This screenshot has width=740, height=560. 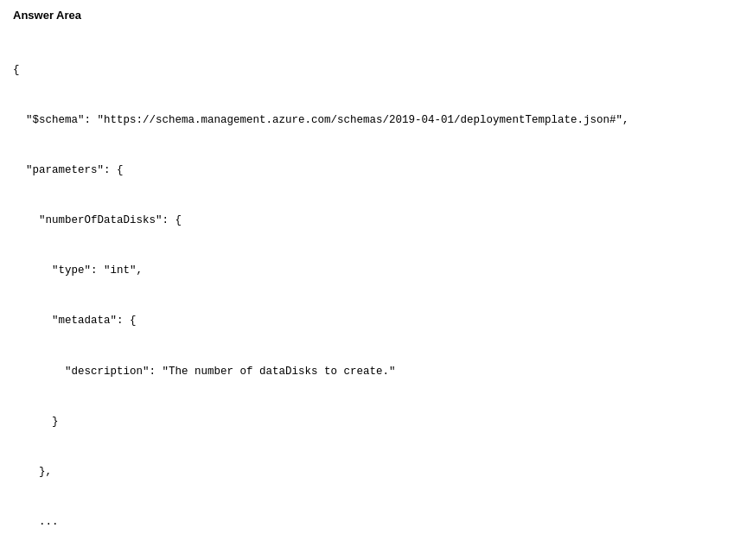 I want to click on metadata-open-line: "metadata": {, so click(x=370, y=321).